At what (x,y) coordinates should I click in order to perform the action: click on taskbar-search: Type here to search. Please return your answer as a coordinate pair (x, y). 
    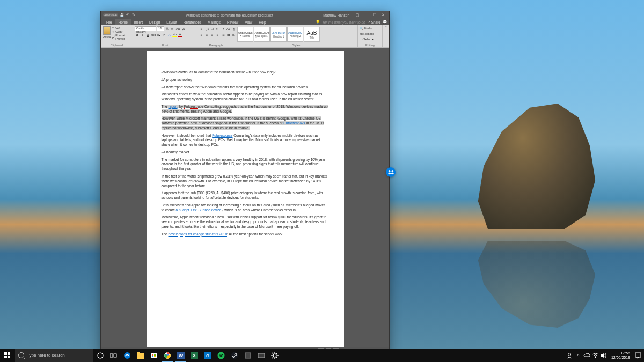
    Looking at the image, I should click on (54, 355).